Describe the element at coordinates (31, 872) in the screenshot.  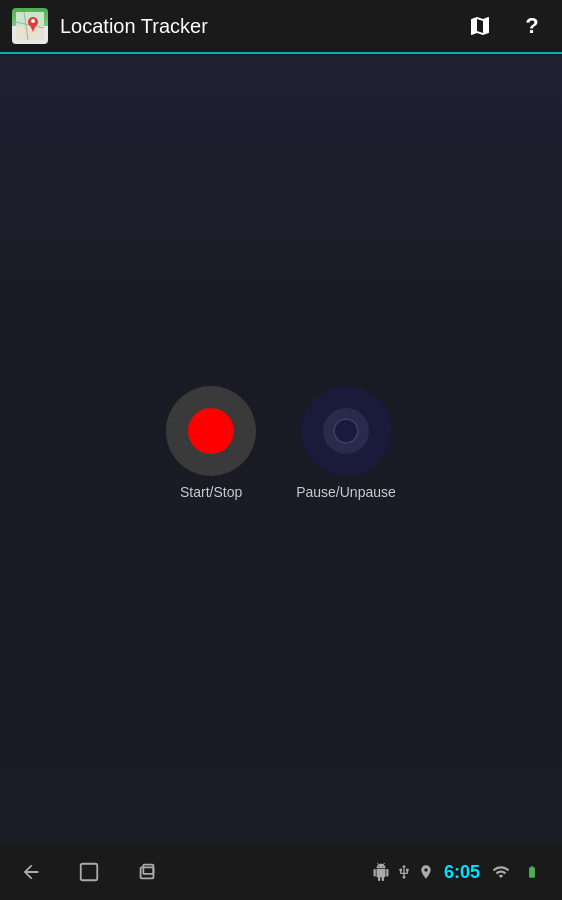
I see `back-button` at that location.